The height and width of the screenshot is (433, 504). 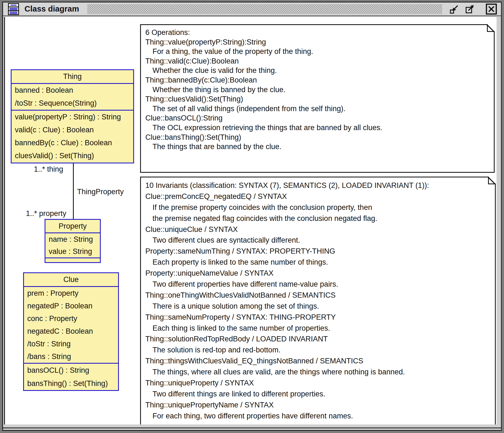 What do you see at coordinates (318, 186) in the screenshot?
I see `note-line: 10 Invariants (classification: SYNTAX (7…` at bounding box center [318, 186].